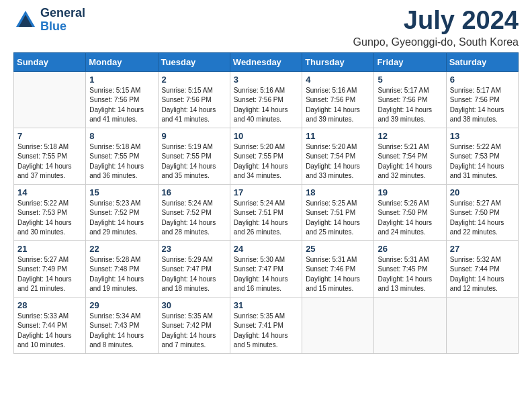 Image resolution: width=532 pixels, height=411 pixels. Describe the element at coordinates (266, 331) in the screenshot. I see `day-info: Sunrise: 5:35 AMSunset: 7:41 PMDaylight:…` at that location.